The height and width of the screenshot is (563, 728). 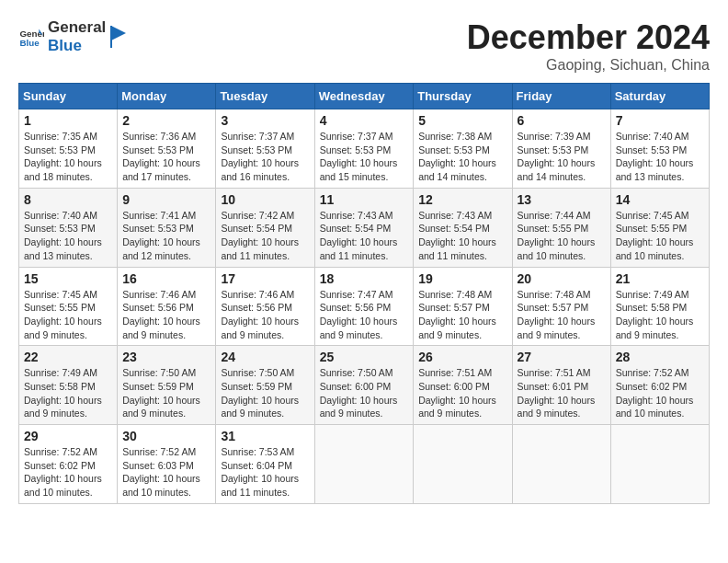 What do you see at coordinates (364, 121) in the screenshot?
I see `day-number: 4` at bounding box center [364, 121].